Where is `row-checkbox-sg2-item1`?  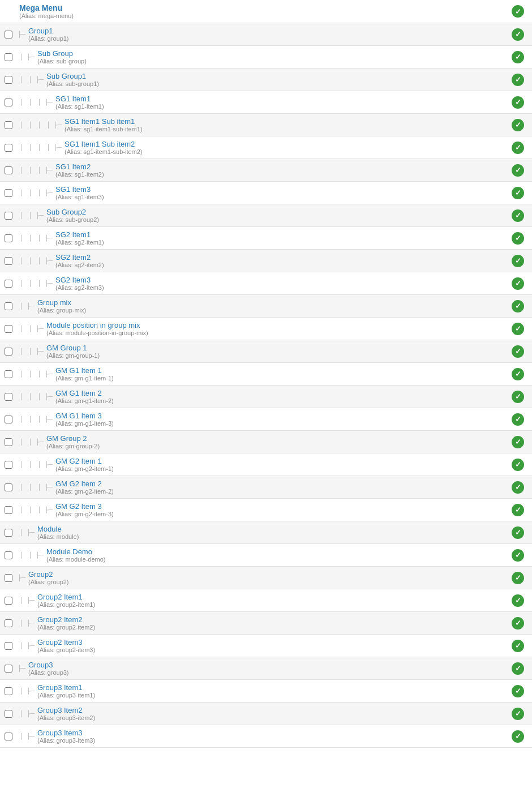
row-checkbox-sg2-item1 is located at coordinates (8, 238).